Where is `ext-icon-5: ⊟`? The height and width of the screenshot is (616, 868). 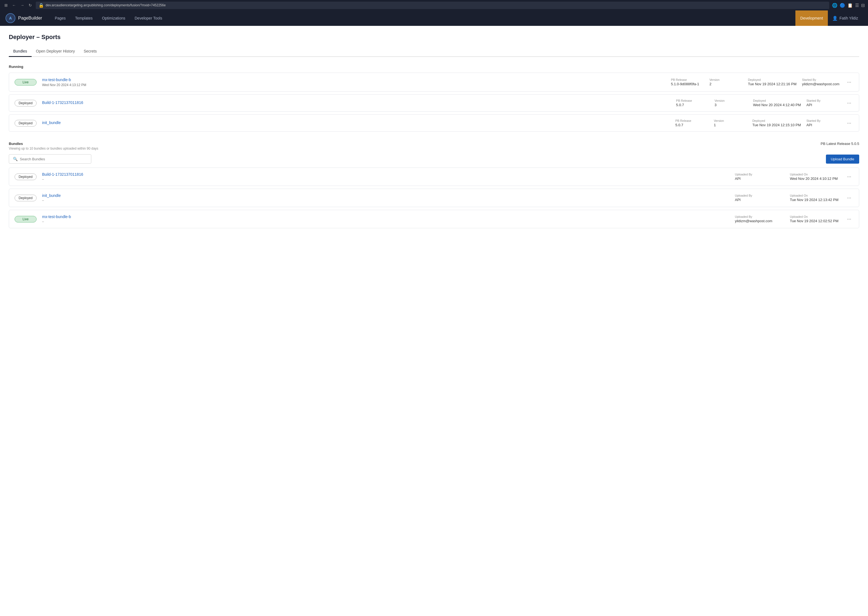 ext-icon-5: ⊟ is located at coordinates (863, 5).